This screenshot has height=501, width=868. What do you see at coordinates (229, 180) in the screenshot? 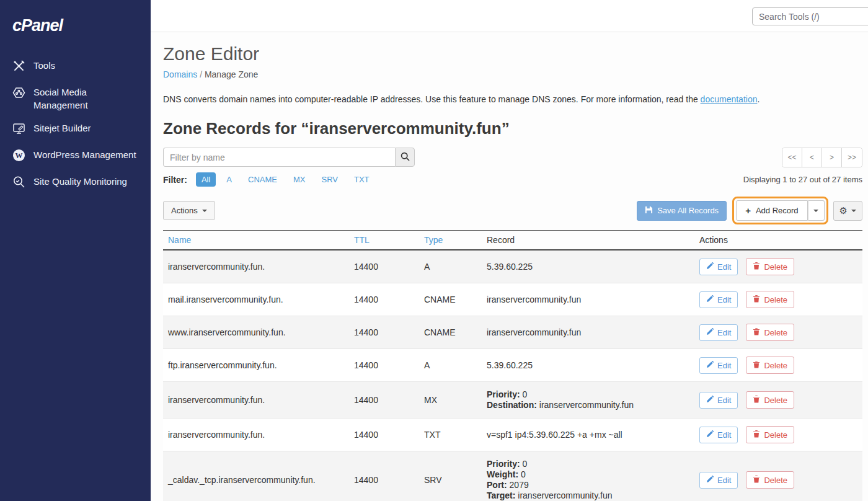
I see `filter-option-a: A` at bounding box center [229, 180].